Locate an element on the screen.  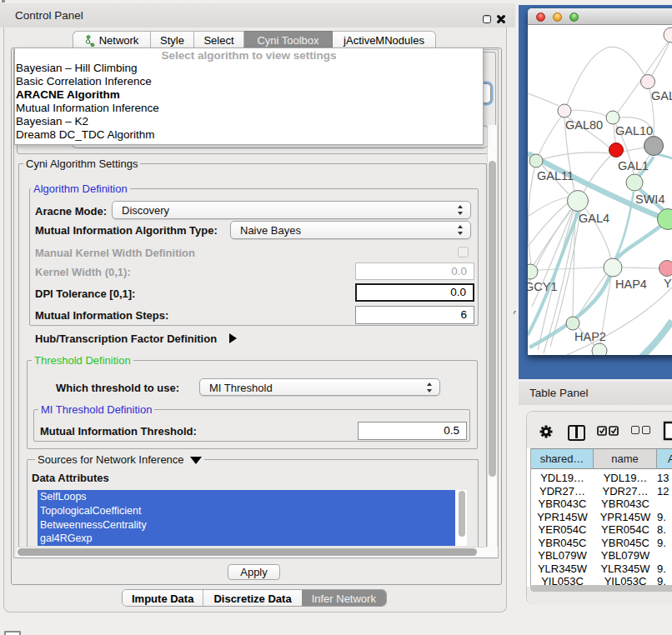
svg-text: GAL1 is located at coordinates (634, 166).